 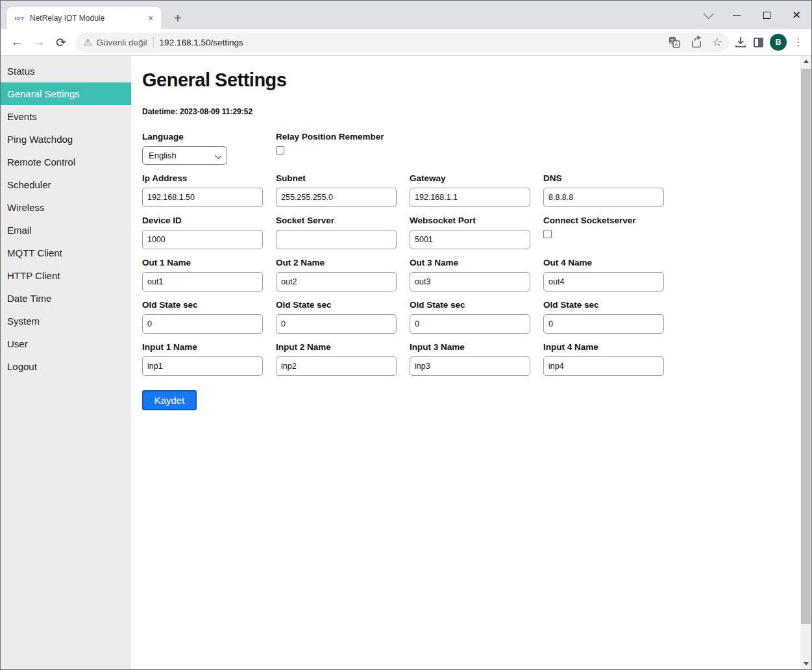 I want to click on translate-icon: 文A, so click(x=674, y=42).